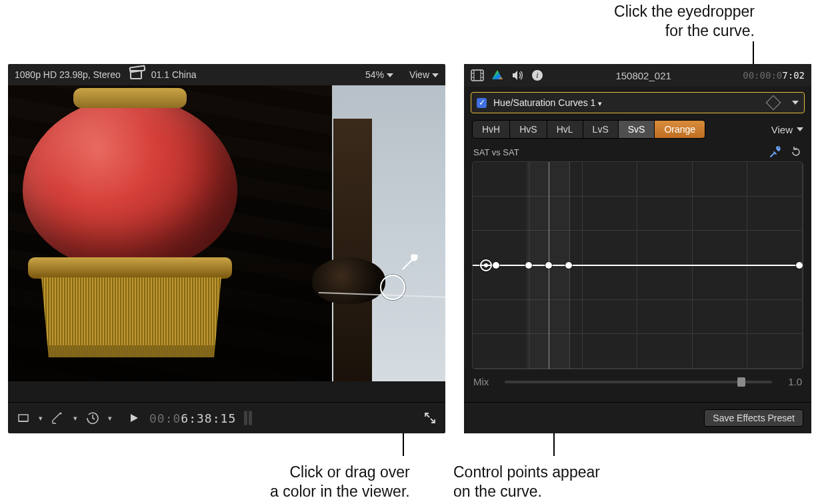 This screenshot has width=820, height=504. Describe the element at coordinates (753, 418) in the screenshot. I see `save-effects-preset-button: Save Effects Preset` at that location.